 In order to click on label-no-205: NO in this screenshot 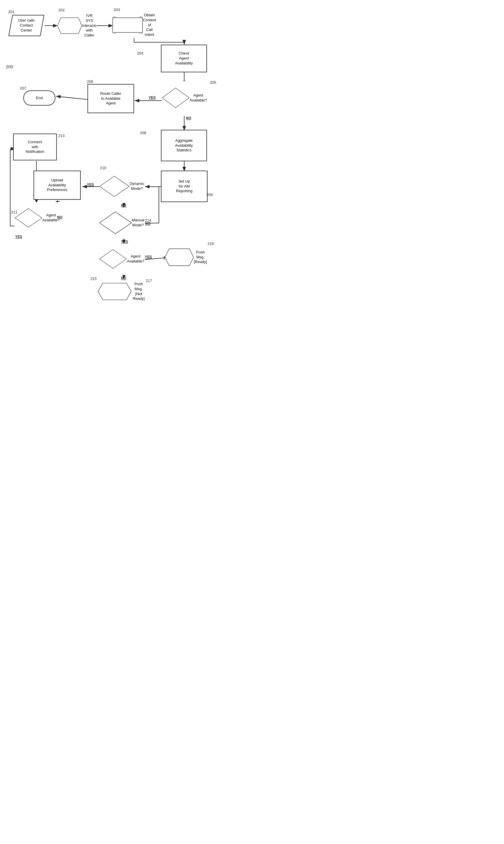, I will do `click(189, 118)`.